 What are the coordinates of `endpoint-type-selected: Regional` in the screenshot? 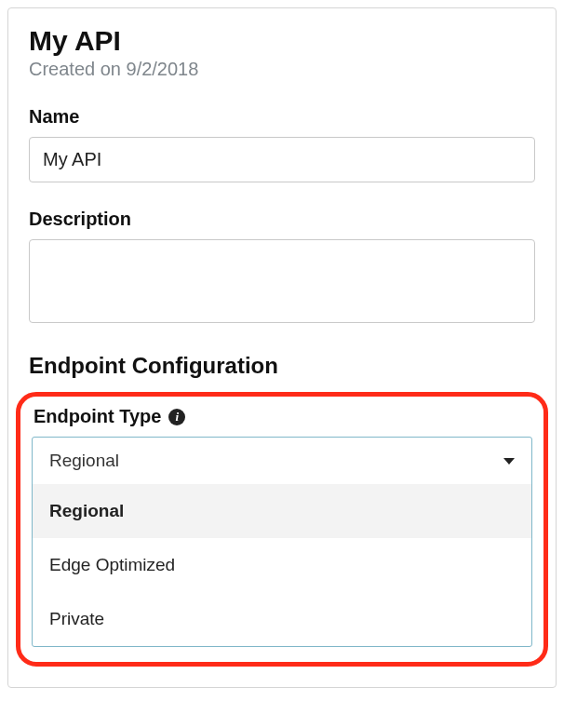 It's located at (282, 461).